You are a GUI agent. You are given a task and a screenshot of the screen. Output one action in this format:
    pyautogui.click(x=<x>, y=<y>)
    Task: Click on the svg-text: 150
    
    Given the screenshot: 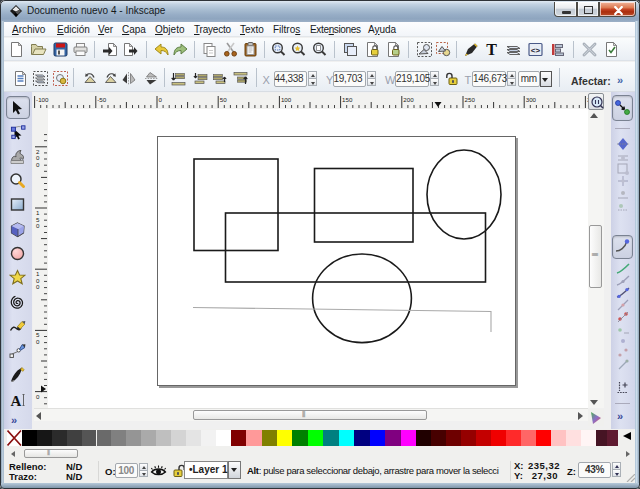 What is the action you would take?
    pyautogui.click(x=348, y=100)
    